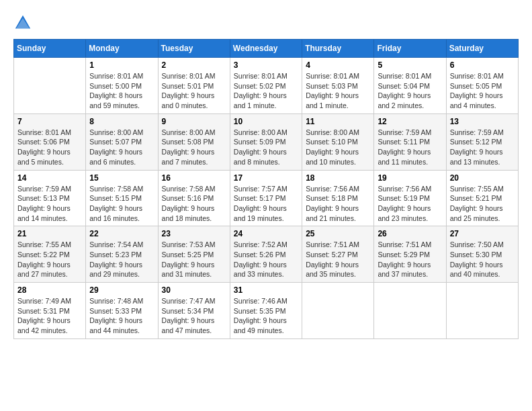 The width and height of the screenshot is (532, 411). What do you see at coordinates (339, 198) in the screenshot?
I see `calendar-cell: 18Sunrise: 7:56 AM Sunset: 5:18 PM Dayli…` at bounding box center [339, 198].